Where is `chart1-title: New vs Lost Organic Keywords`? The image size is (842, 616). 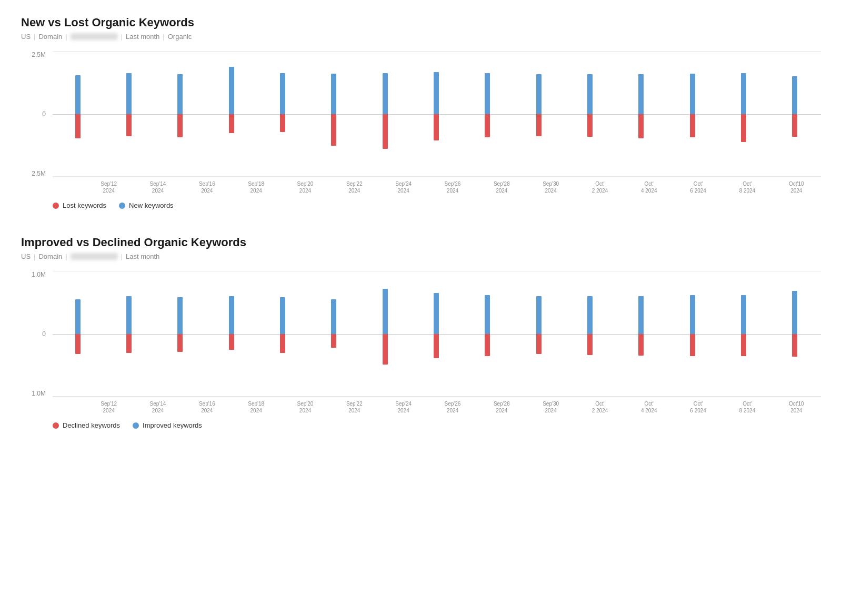
chart1-title: New vs Lost Organic Keywords is located at coordinates (421, 23).